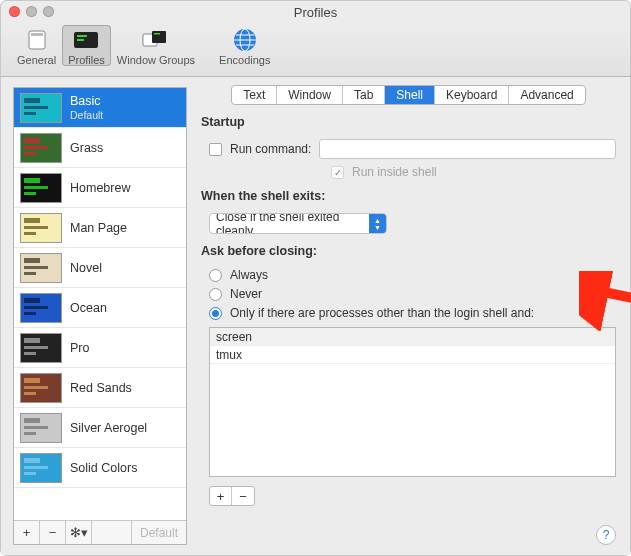 The width and height of the screenshot is (631, 556). I want to click on ask-always-radio, so click(216, 276).